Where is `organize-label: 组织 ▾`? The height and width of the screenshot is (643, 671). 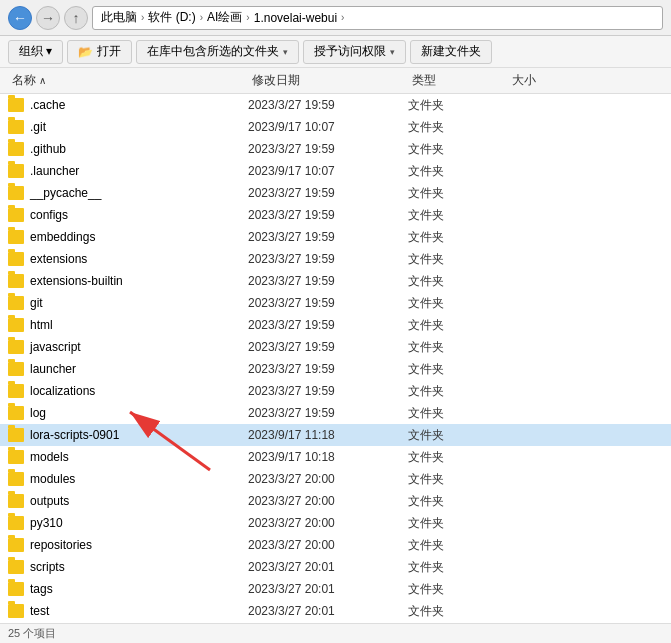 organize-label: 组织 ▾ is located at coordinates (36, 52).